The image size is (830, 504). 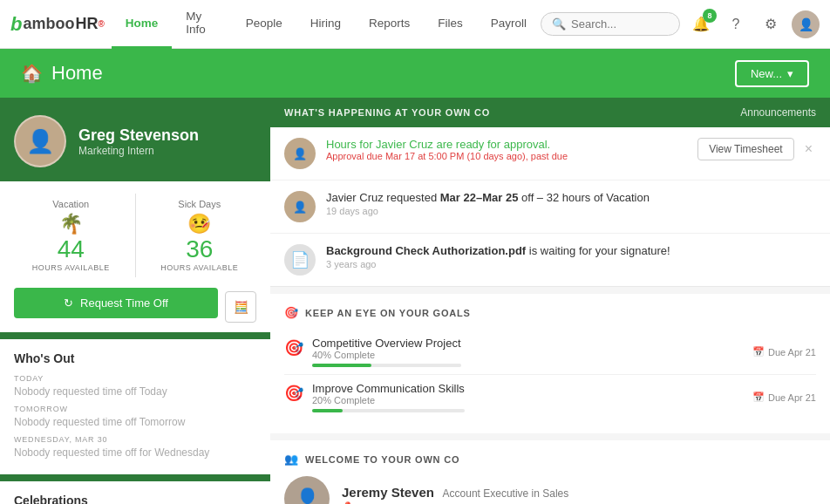 I want to click on goal-details: Improve Communication Skills 20% Complet…, so click(x=389, y=398).